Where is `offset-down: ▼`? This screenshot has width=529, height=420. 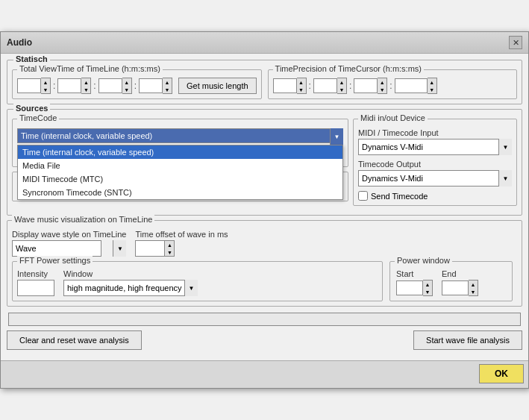 offset-down: ▼ is located at coordinates (169, 252).